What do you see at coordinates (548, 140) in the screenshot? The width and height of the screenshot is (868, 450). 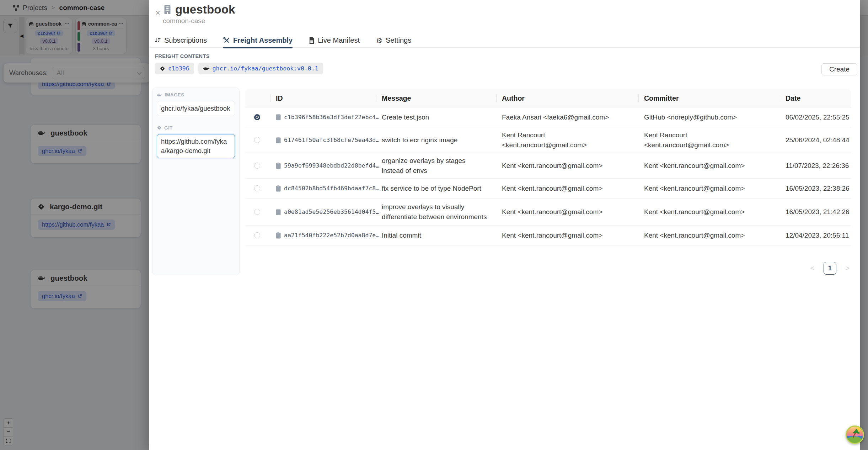 I see `table-row: 617461f50afc3f68cfe75ea43d… switch to ec…` at bounding box center [548, 140].